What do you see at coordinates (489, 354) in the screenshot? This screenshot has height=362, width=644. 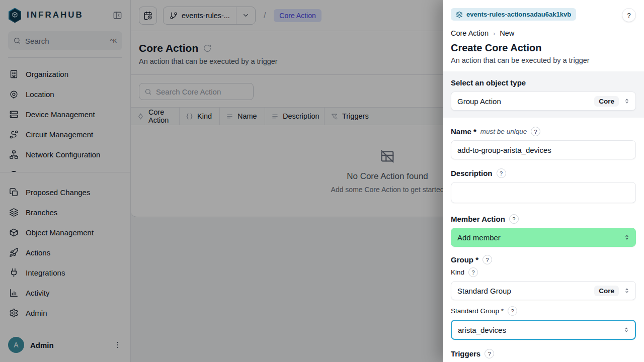 I see `triggers-help-icon: ?` at bounding box center [489, 354].